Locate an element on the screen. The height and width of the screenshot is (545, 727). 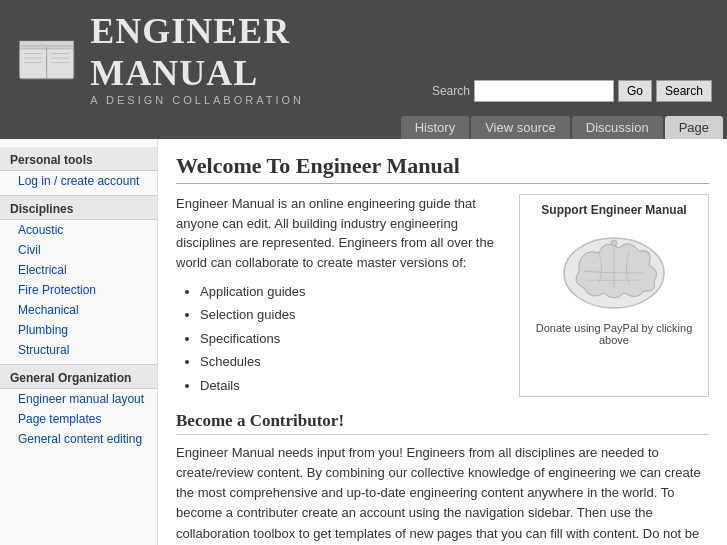
go-button: Go is located at coordinates (635, 91).